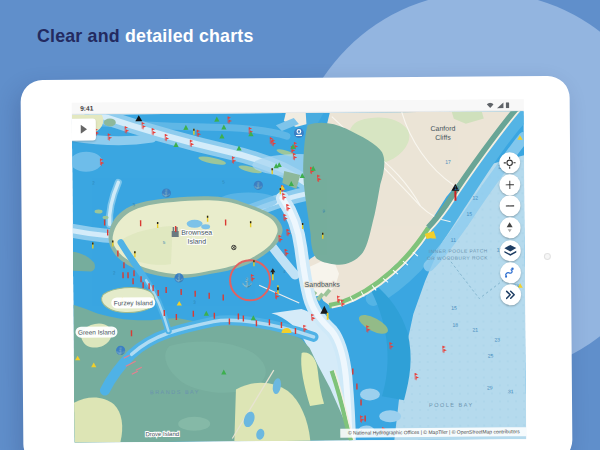  Describe the element at coordinates (196, 240) in the screenshot. I see `svg-text: Island` at that location.